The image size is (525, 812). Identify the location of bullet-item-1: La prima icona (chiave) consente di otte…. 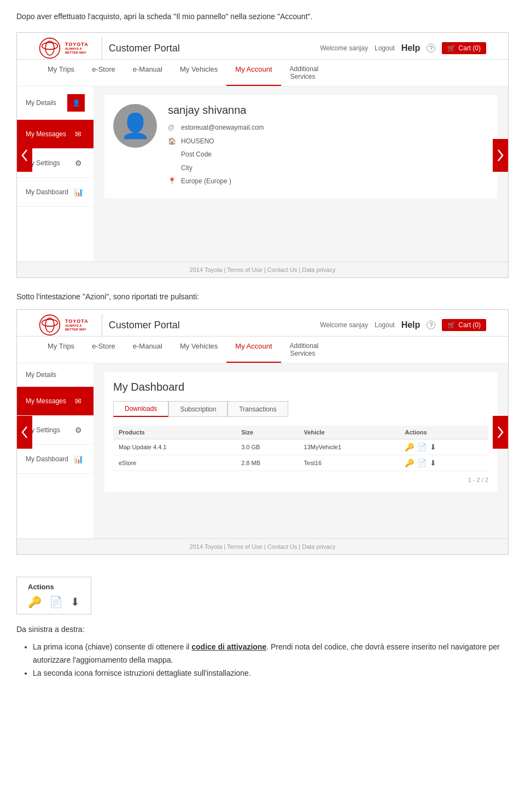
(271, 654).